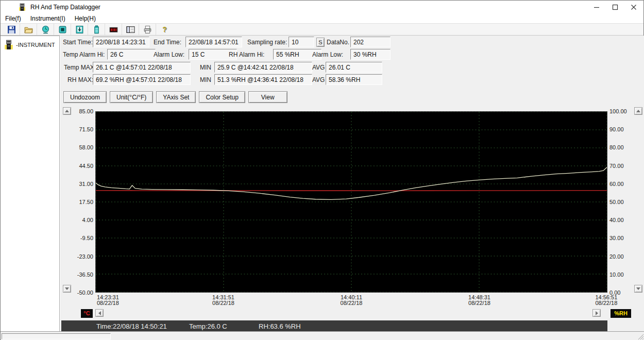 The height and width of the screenshot is (340, 644). I want to click on temp-min-field: 25.9 C @14:42:41 22/08/18, so click(263, 67).